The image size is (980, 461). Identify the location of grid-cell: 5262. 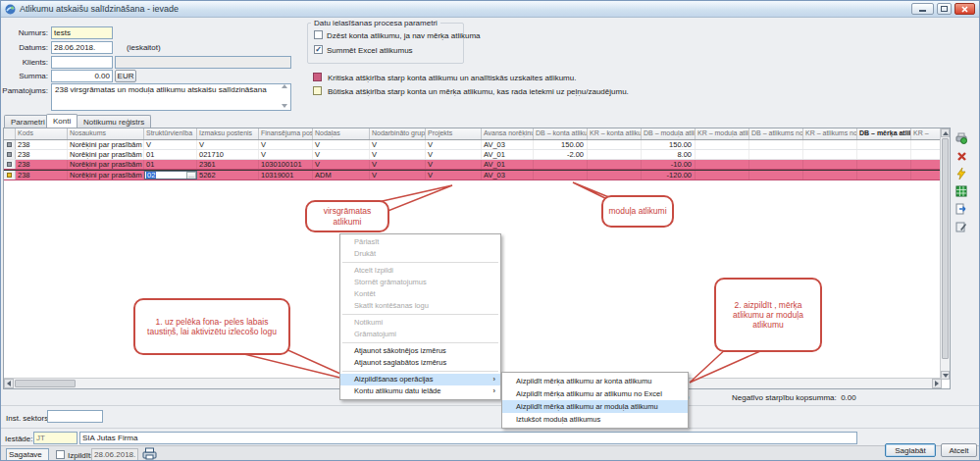
(228, 175).